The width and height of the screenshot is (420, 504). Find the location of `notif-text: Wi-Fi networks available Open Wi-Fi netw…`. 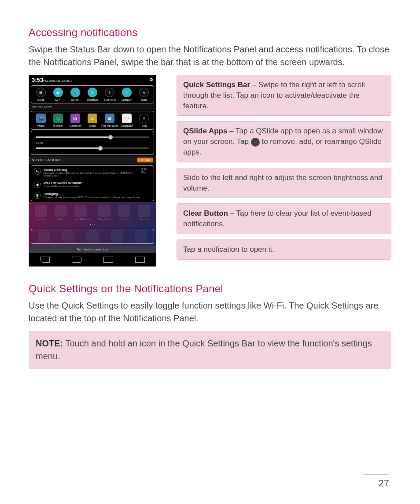

notif-text: Wi-Fi networks available Open Wi-Fi netw… is located at coordinates (63, 184).